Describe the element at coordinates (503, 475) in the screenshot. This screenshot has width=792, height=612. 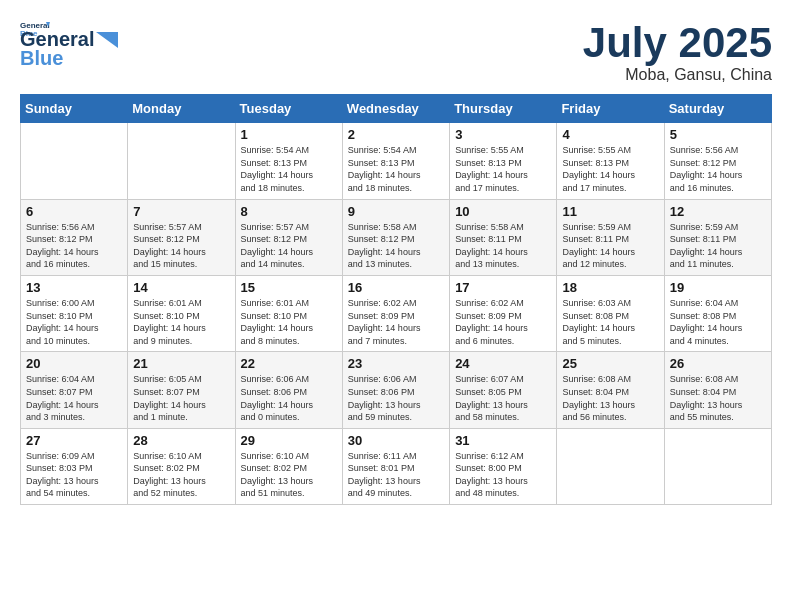
I see `day-info: Sunrise: 6:12 AM Sunset: 8:00 PM Dayligh…` at that location.